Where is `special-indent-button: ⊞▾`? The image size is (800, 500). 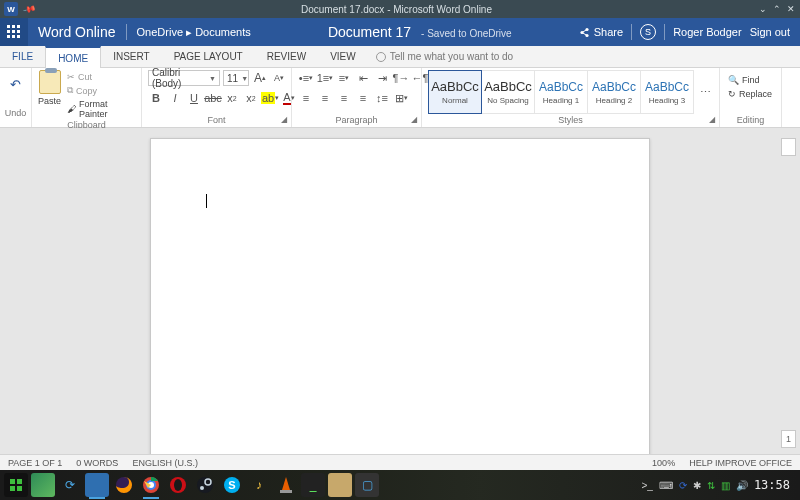 special-indent-button: ⊞▾ is located at coordinates (401, 98).